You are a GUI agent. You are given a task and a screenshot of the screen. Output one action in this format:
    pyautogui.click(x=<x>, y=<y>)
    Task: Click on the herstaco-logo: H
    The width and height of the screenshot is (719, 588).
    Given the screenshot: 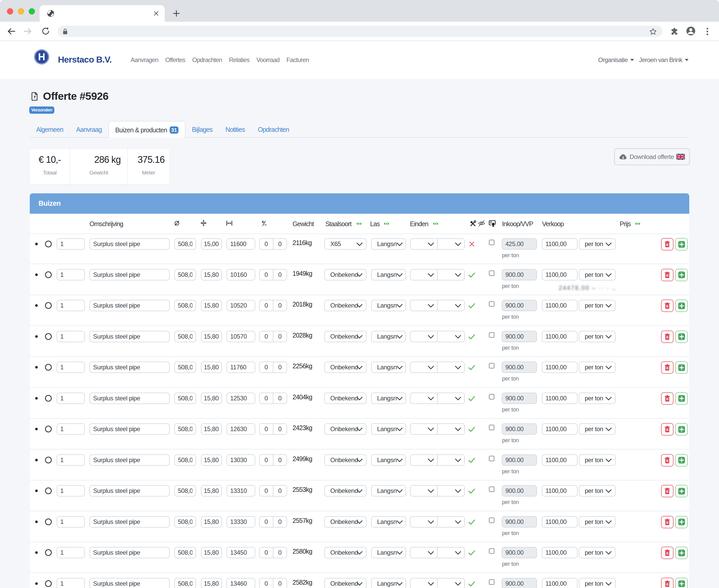 What is the action you would take?
    pyautogui.click(x=42, y=57)
    